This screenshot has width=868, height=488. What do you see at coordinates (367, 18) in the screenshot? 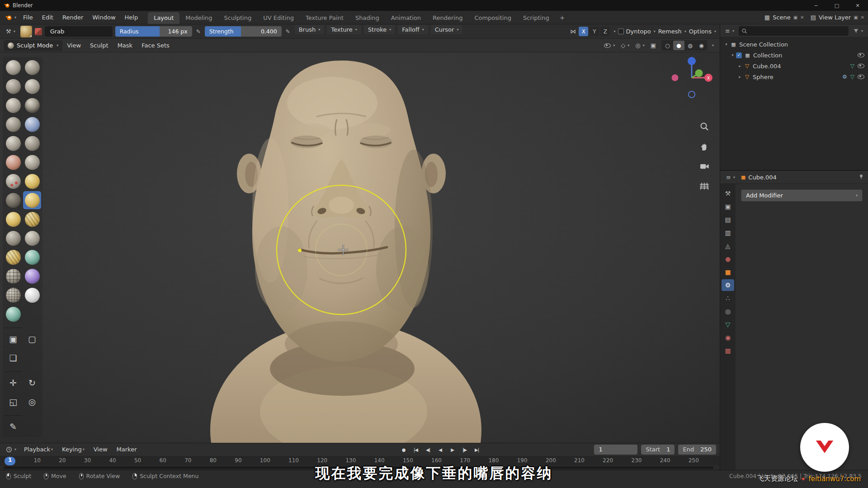
I see `workspace-tab: Shading` at bounding box center [367, 18].